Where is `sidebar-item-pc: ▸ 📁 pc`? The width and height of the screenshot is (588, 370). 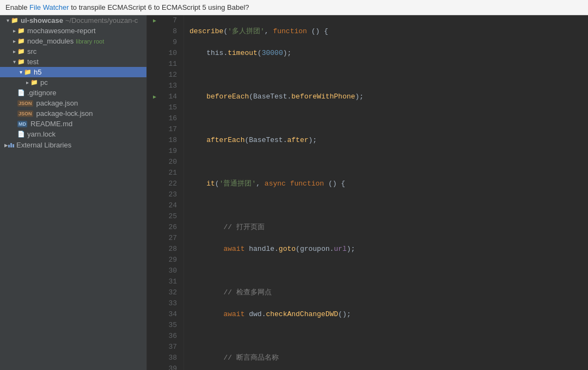 sidebar-item-pc: ▸ 📁 pc is located at coordinates (73, 83).